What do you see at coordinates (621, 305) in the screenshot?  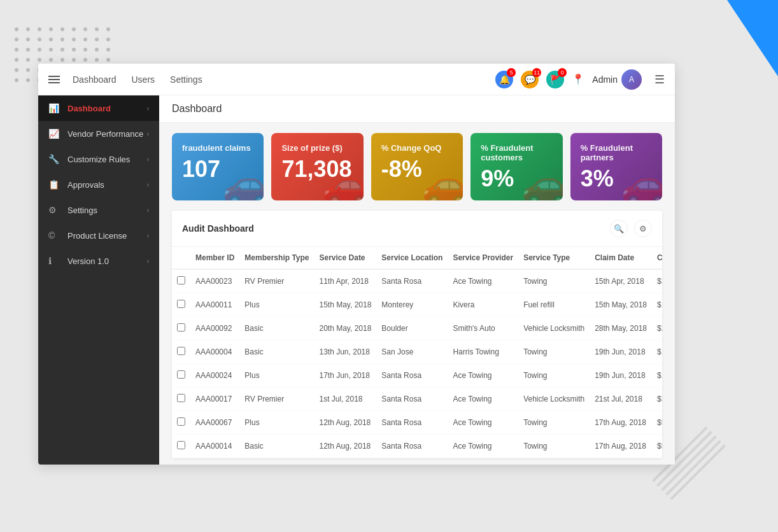 I see `cell-claim-date: 15th May, 2018` at bounding box center [621, 305].